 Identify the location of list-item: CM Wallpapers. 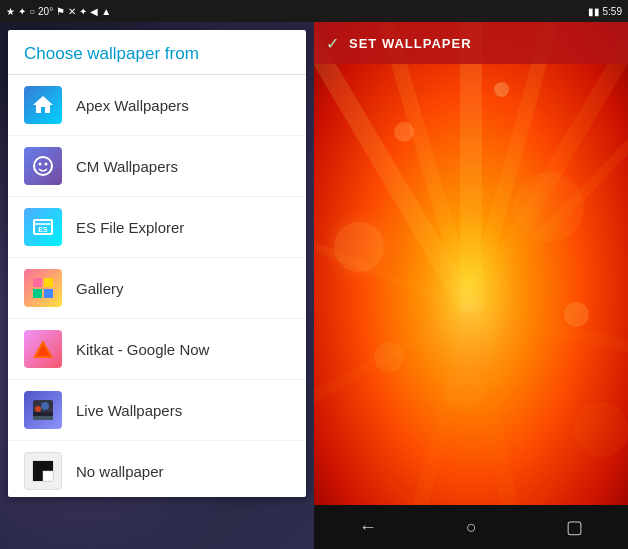
(157, 166).